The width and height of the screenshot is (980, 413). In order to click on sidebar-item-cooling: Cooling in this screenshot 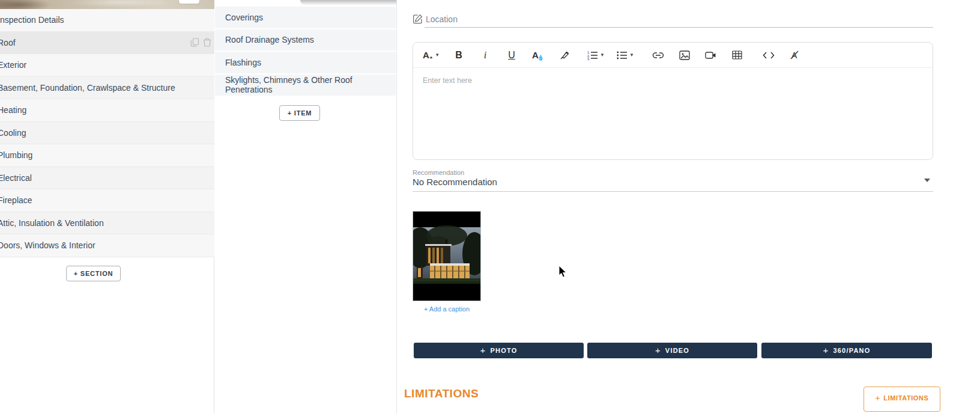, I will do `click(107, 133)`.